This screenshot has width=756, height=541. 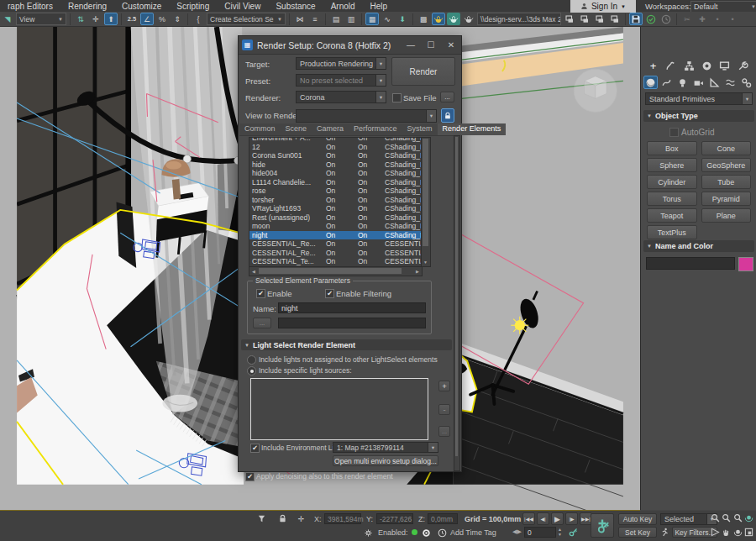 What do you see at coordinates (402, 18) in the screenshot?
I see `schematic-view-icon: ⬇` at bounding box center [402, 18].